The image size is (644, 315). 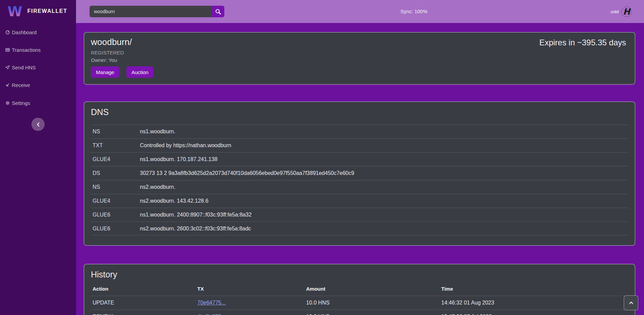 I want to click on history-action: RENEW, so click(x=143, y=314).